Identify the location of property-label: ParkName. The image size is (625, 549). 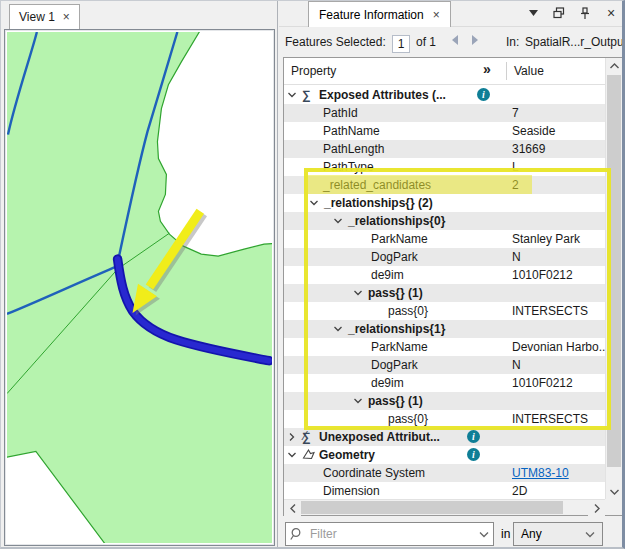
(400, 347).